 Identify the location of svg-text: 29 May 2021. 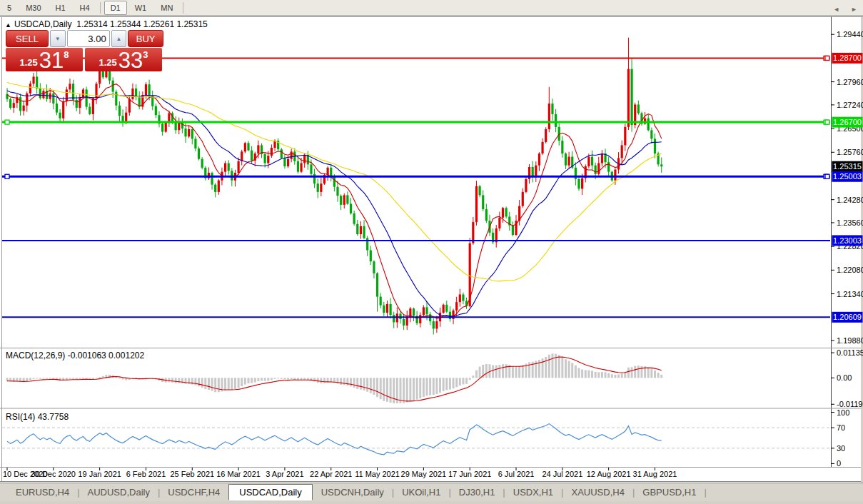
(424, 474).